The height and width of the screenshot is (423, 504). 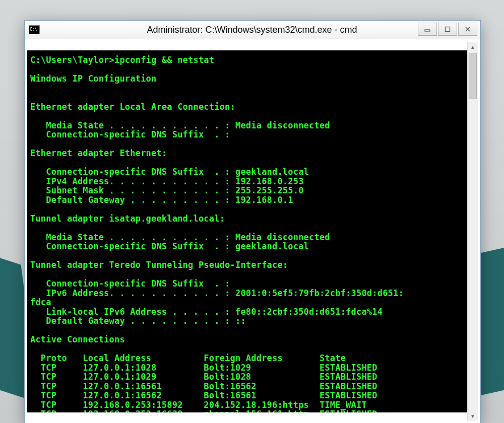 What do you see at coordinates (473, 232) in the screenshot?
I see `vertical-scrollbar: ▲ ▼` at bounding box center [473, 232].